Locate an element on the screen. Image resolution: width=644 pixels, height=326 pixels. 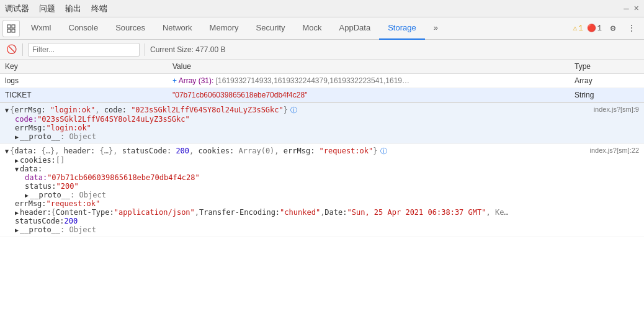
expand-proto-data: ▶ is located at coordinates (27, 195).